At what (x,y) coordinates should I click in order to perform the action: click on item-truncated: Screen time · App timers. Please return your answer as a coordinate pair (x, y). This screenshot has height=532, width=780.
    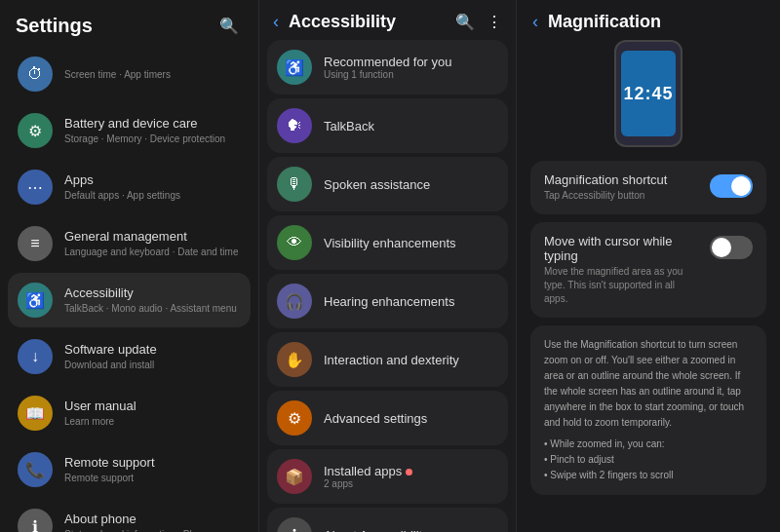
    Looking at the image, I should click on (117, 74).